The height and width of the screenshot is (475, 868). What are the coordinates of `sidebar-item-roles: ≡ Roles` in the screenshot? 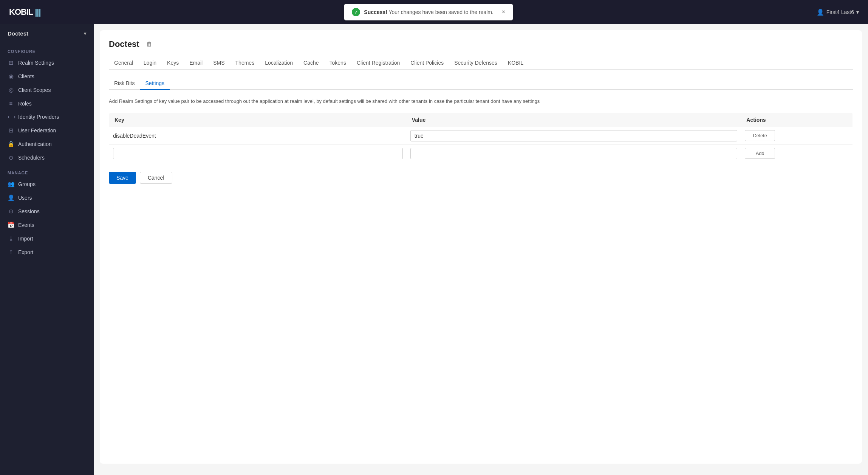 It's located at (47, 104).